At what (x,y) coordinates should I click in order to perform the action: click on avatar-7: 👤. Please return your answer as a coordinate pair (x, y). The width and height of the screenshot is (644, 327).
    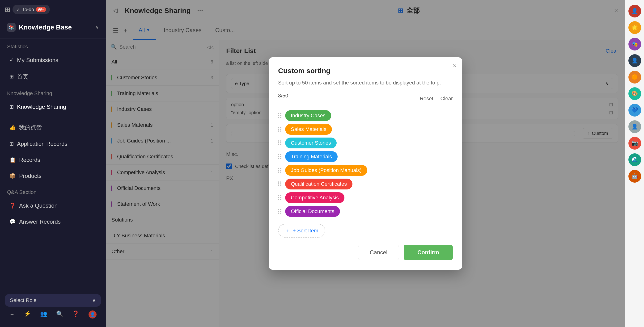
    Looking at the image, I should click on (635, 127).